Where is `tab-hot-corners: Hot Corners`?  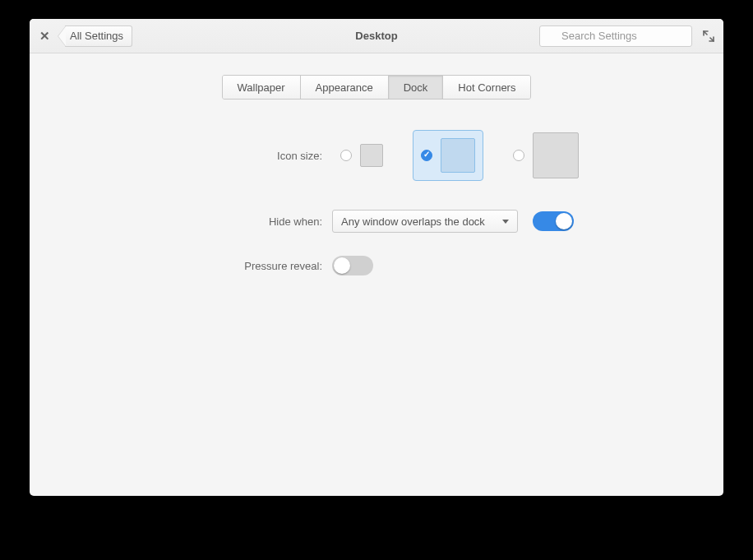 tab-hot-corners: Hot Corners is located at coordinates (487, 87).